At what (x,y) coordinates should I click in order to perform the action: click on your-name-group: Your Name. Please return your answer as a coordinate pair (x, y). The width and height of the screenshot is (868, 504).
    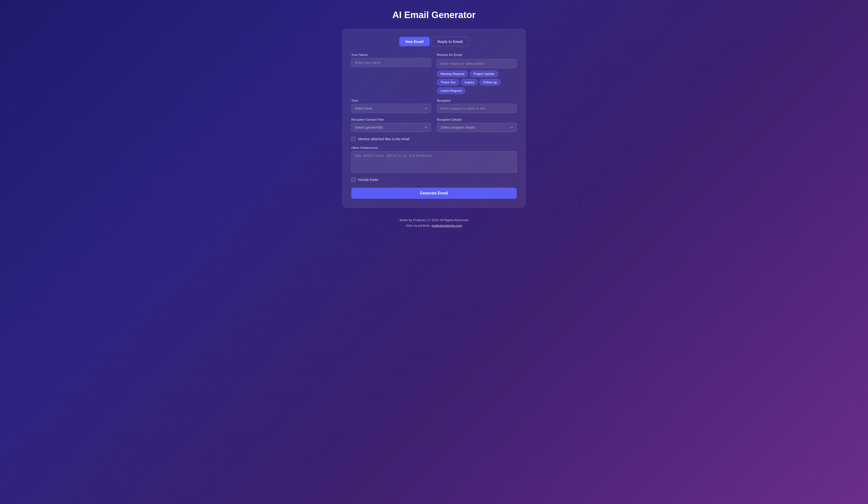
    Looking at the image, I should click on (391, 74).